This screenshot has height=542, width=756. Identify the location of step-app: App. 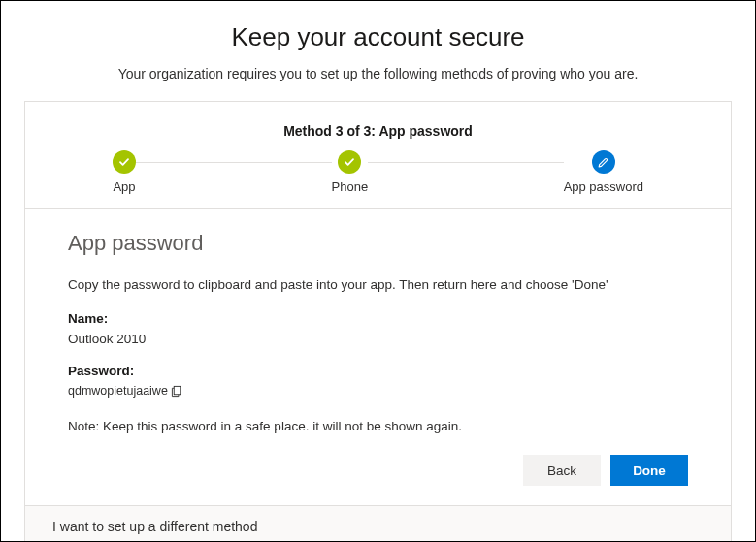
(124, 173).